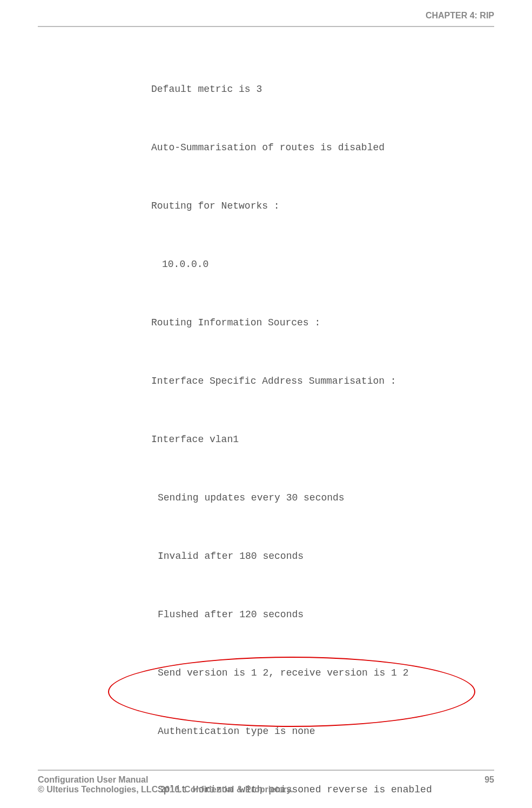  I want to click on output-line: Default metric is 3, so click(323, 89).